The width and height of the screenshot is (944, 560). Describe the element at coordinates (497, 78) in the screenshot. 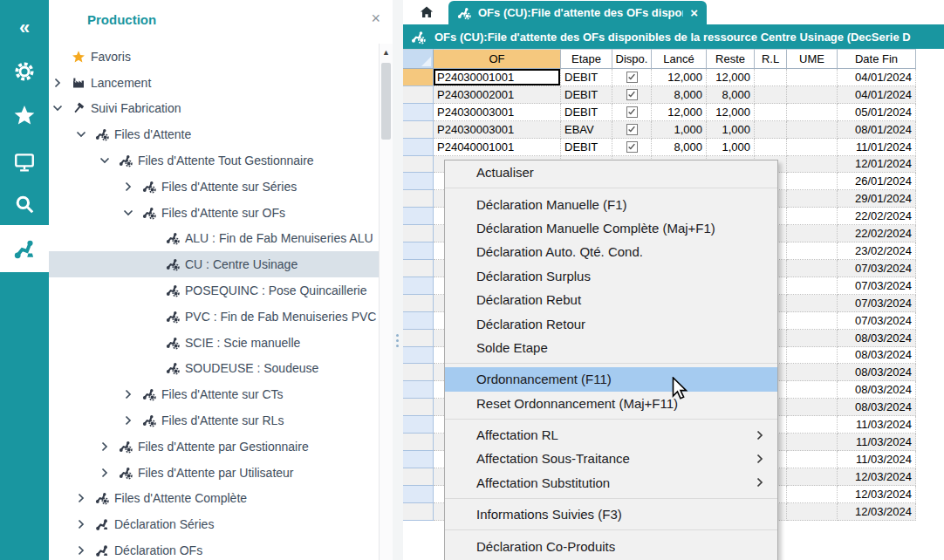

I see `cell-of: P24030001001` at that location.